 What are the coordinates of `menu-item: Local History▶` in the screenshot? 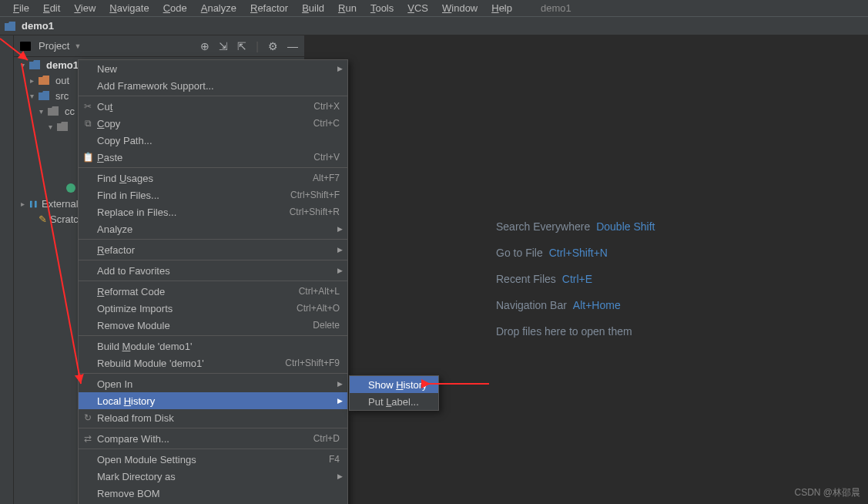 It's located at (213, 401).